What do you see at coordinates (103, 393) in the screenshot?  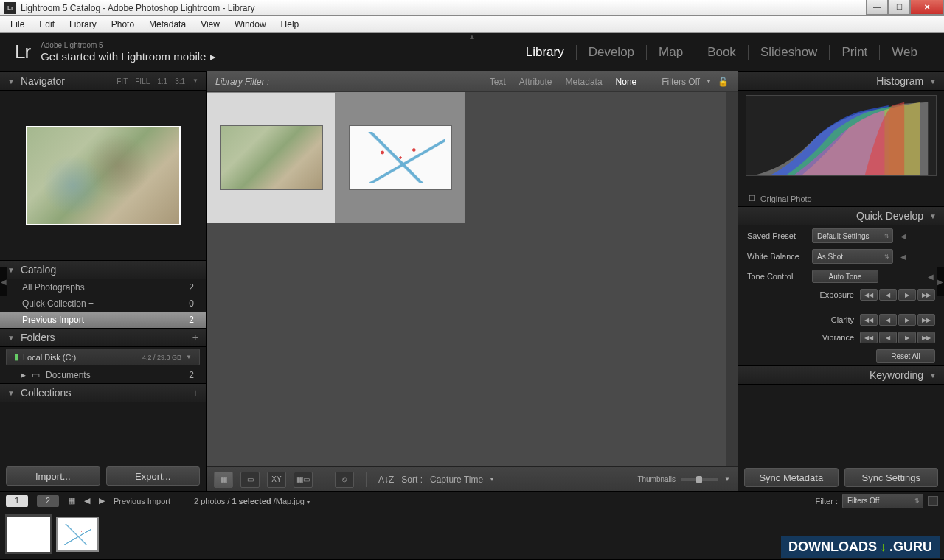 I see `collections-header: ▼ Collections +` at bounding box center [103, 393].